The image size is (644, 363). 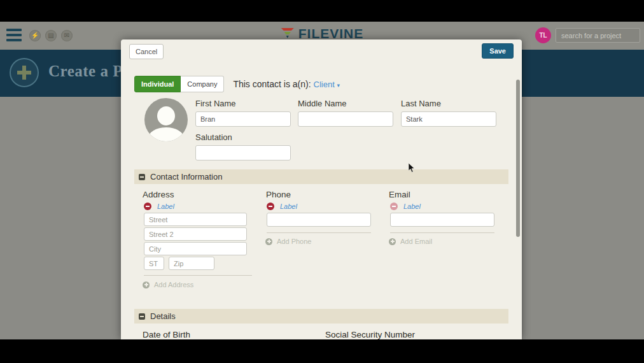 I want to click on salutation-label: Salutation, so click(x=243, y=138).